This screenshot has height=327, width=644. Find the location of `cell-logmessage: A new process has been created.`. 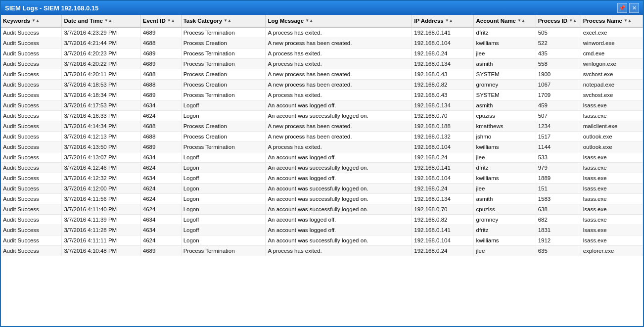

cell-logmessage: A new process has been created. is located at coordinates (339, 127).